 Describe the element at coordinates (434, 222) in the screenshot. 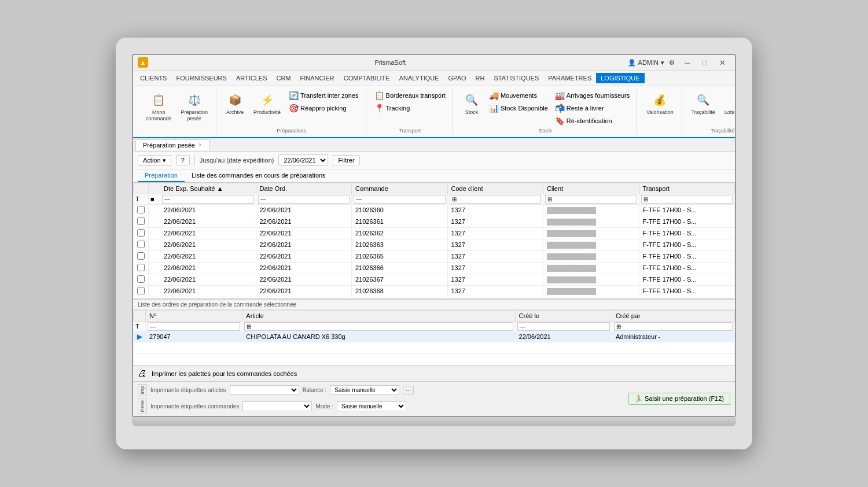

I see `table-row: 22/06/2021 22/06/2021 21026361 1327 ████…` at that location.